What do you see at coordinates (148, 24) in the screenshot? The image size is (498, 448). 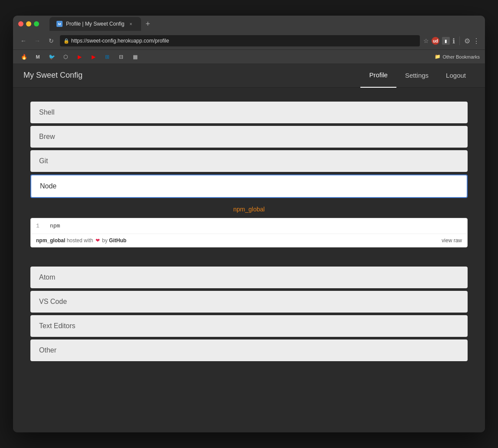 I see `new-tab-button: +` at bounding box center [148, 24].